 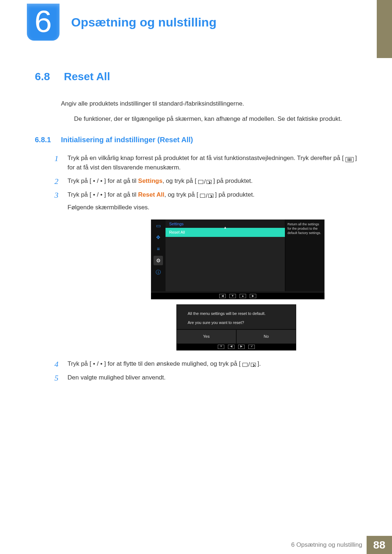 I want to click on nav-enter-icon: ↲, so click(x=252, y=347).